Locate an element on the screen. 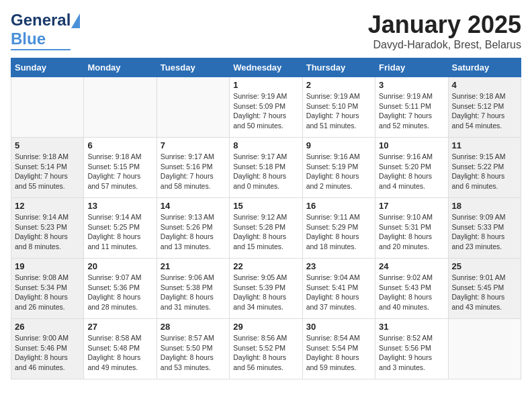 Image resolution: width=532 pixels, height=411 pixels. calendar-week-4: 19Sunrise: 9:08 AM Sunset: 5:34 PM Dayli… is located at coordinates (266, 289).